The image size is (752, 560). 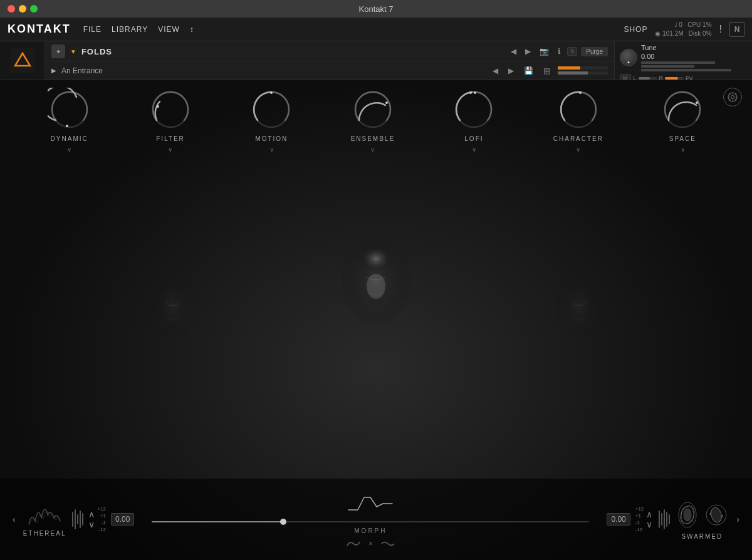 What do you see at coordinates (578, 149) in the screenshot?
I see `character-expand: ∨` at bounding box center [578, 149].